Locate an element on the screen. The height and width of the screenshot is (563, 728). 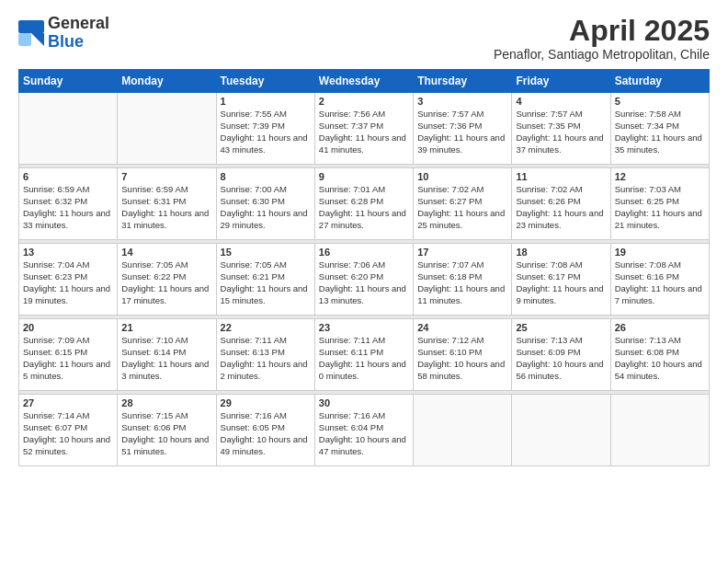
day-number: 9 is located at coordinates (364, 177).